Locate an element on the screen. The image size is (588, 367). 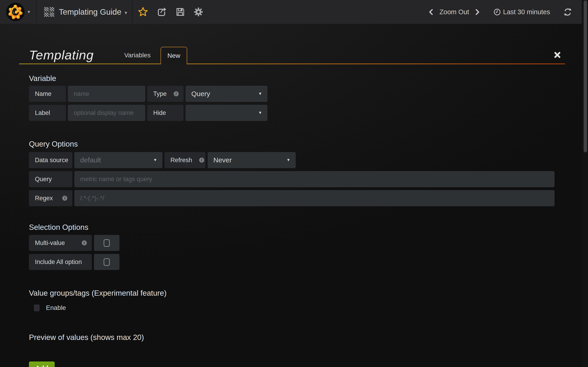
grafana-logo-icon is located at coordinates (16, 12).